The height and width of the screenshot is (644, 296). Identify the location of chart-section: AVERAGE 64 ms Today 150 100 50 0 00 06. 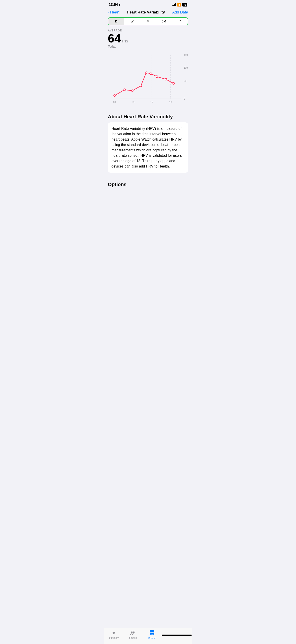
(148, 69).